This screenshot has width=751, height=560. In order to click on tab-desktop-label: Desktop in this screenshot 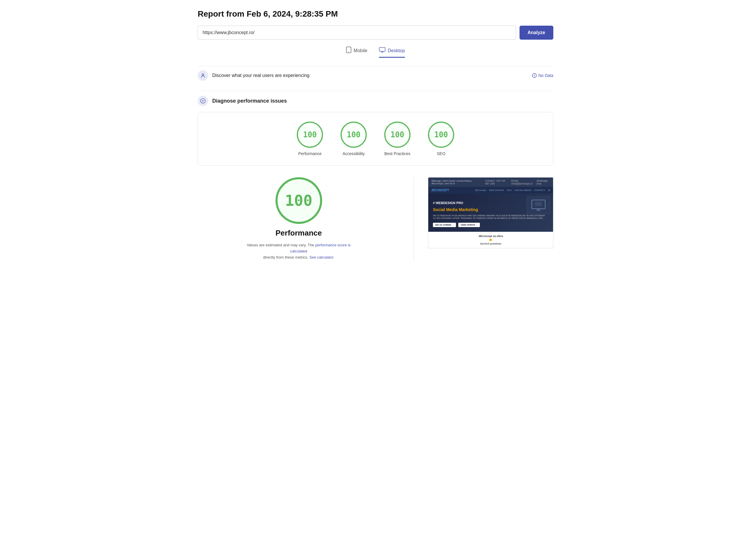, I will do `click(396, 51)`.